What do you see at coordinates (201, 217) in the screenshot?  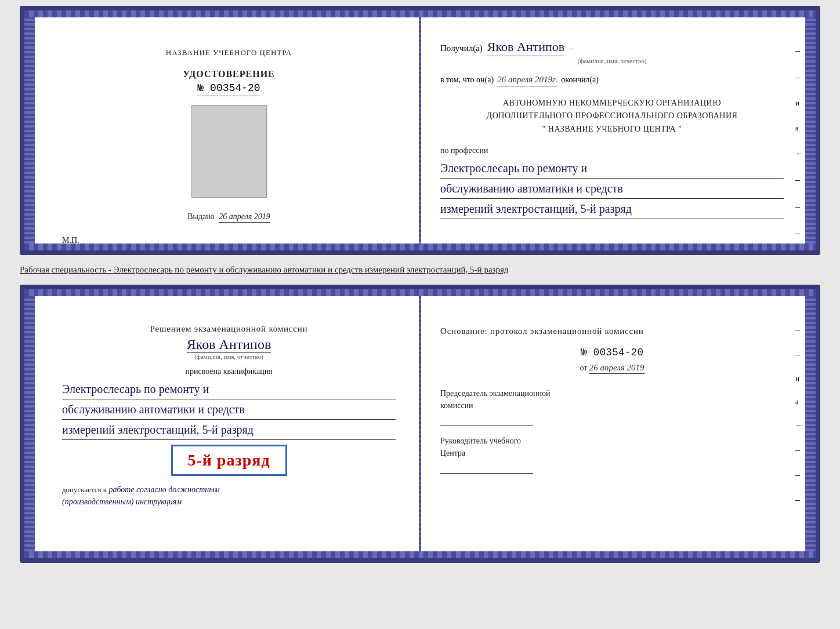 I see `issued-label: Выдано` at bounding box center [201, 217].